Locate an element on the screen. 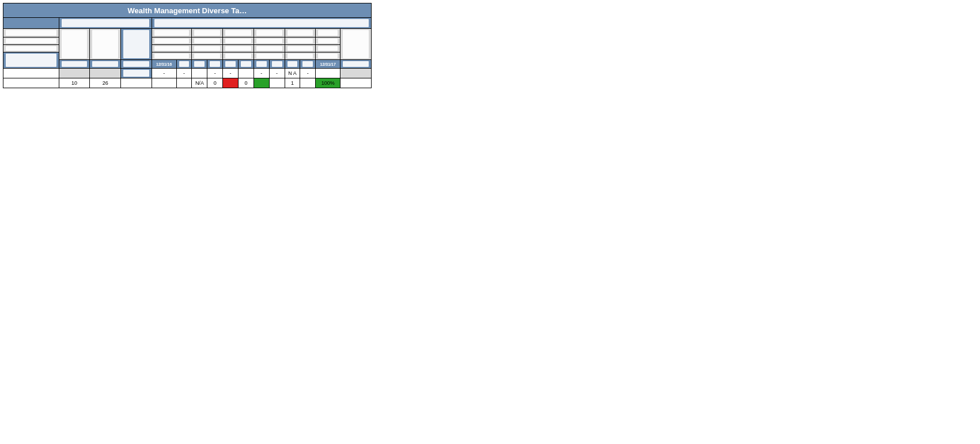  row2-c10: 100% is located at coordinates (328, 83).